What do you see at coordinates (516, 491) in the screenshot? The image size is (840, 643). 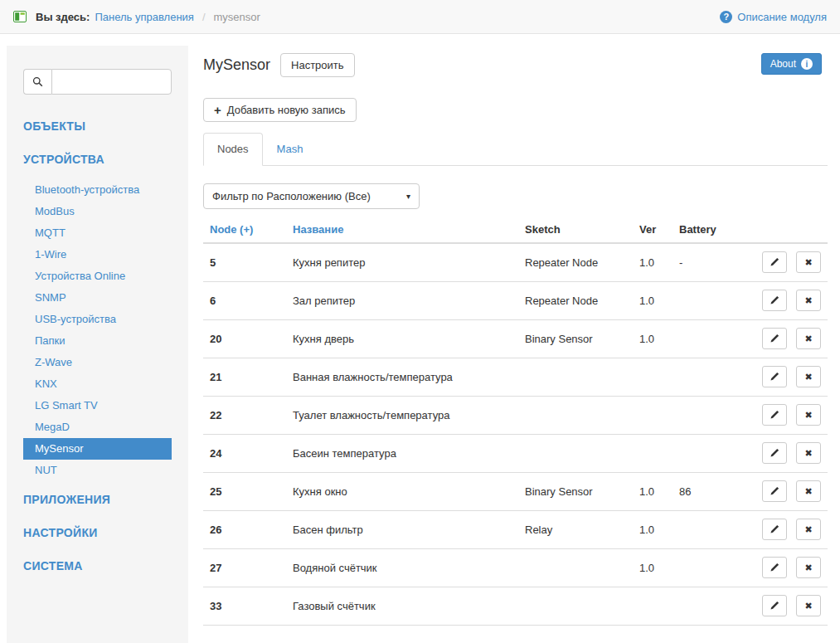 I see `table-row: 25 Кухня окно Binary Sensor 1.0 86 ✖` at bounding box center [516, 491].